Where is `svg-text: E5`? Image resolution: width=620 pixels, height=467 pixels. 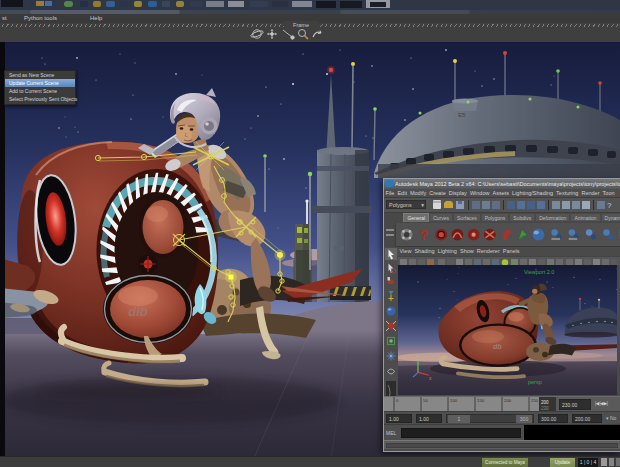 svg-text: E5 is located at coordinates (462, 115).